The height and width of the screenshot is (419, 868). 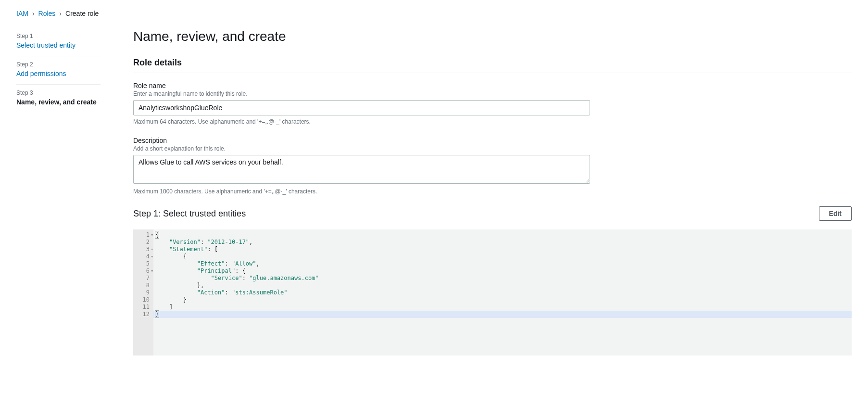 What do you see at coordinates (362, 169) in the screenshot?
I see `role-description-input` at bounding box center [362, 169].